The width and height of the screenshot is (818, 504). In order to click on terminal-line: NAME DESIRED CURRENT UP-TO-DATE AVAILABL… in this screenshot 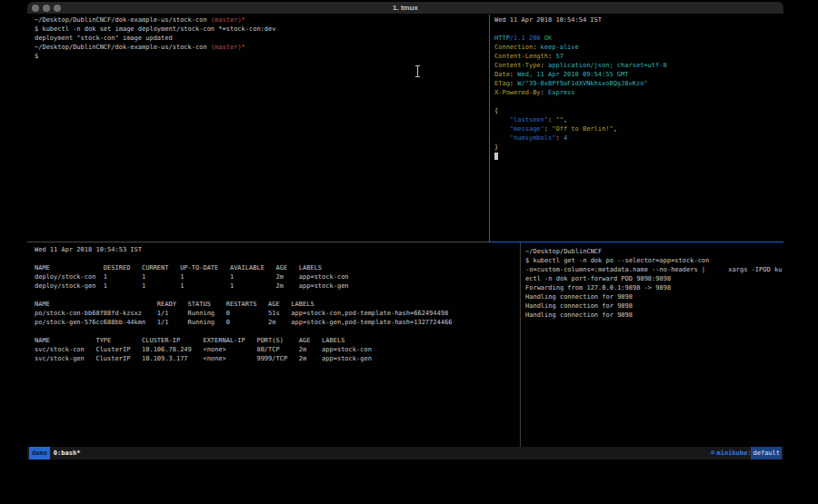, I will do `click(276, 268)`.